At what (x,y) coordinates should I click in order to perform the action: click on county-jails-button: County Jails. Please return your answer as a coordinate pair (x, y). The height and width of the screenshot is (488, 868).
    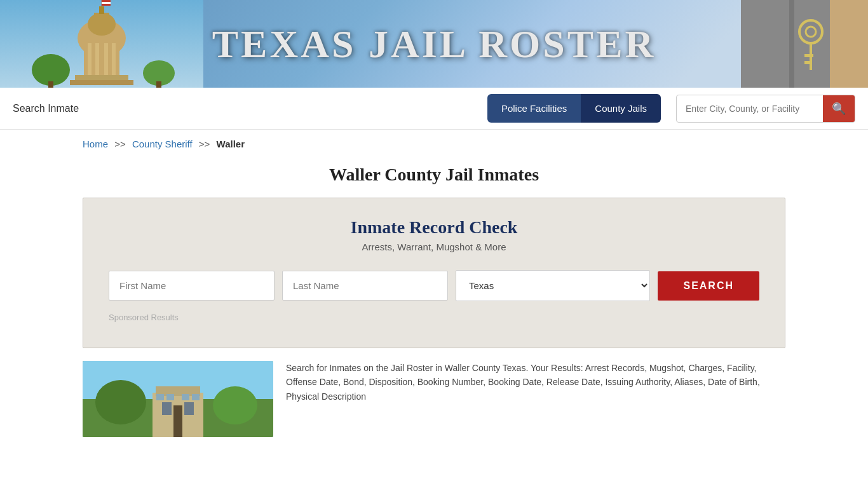
    Looking at the image, I should click on (621, 108).